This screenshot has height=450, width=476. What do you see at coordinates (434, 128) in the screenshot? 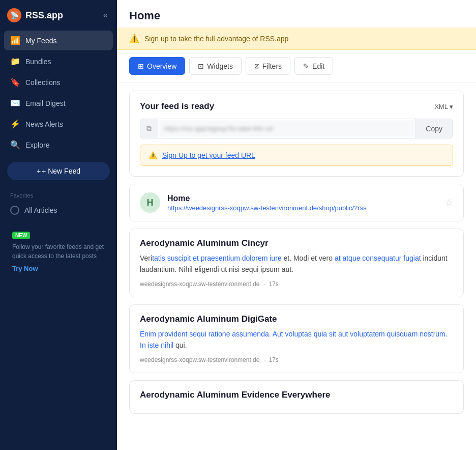
I see `copy-button: Copy` at bounding box center [434, 128].